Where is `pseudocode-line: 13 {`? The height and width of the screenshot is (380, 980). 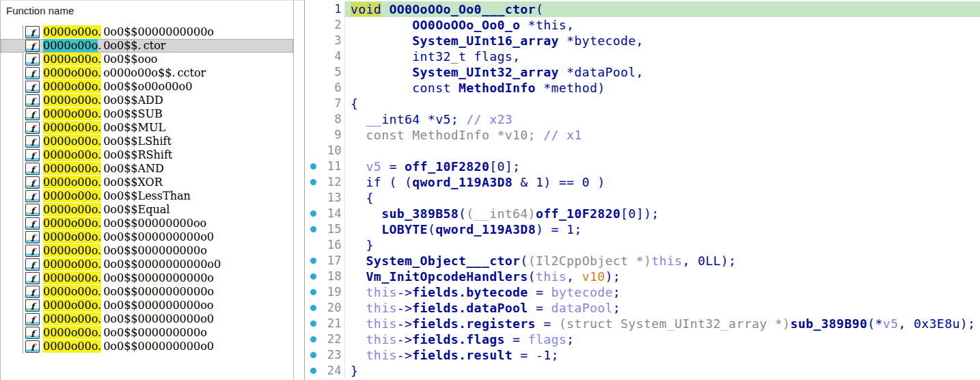
pseudocode-line: 13 { is located at coordinates (642, 198).